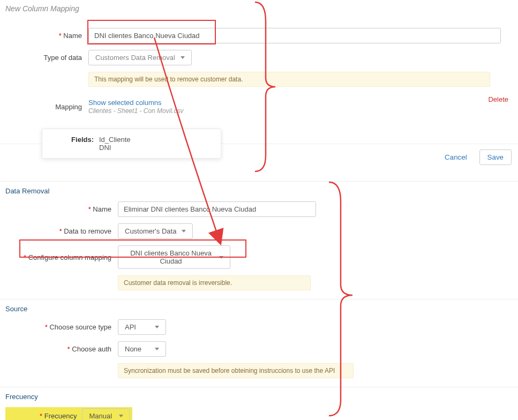  I want to click on auth-dropdown: None, so click(142, 349).